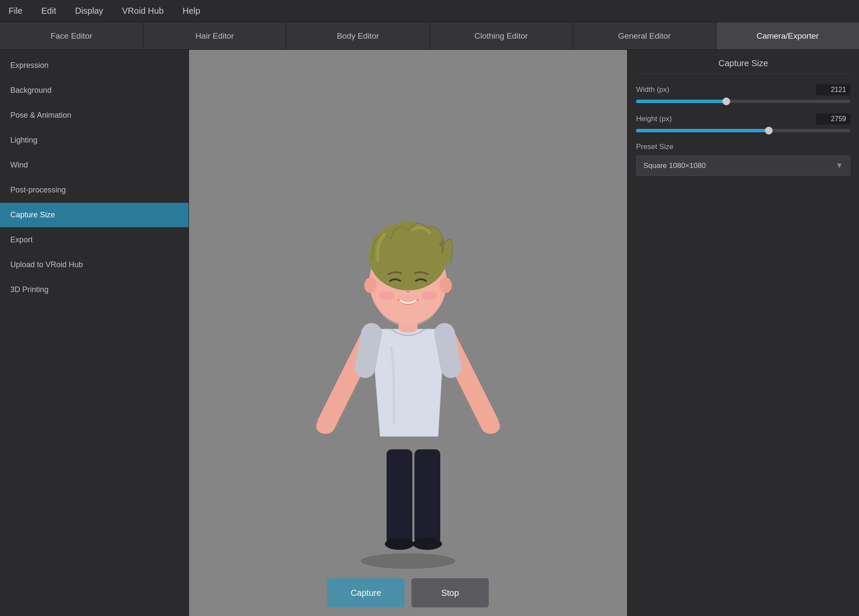 This screenshot has height=616, width=859. I want to click on height-slider-thumb, so click(769, 131).